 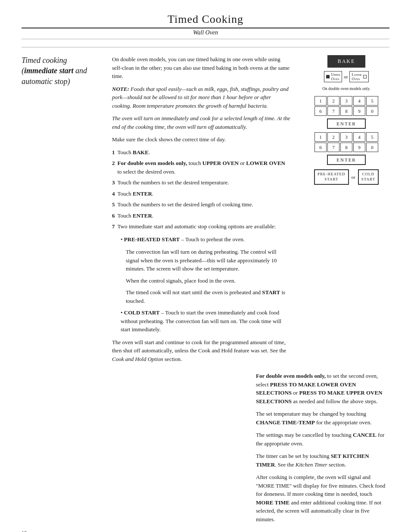 What do you see at coordinates (206, 26) in the screenshot?
I see `page-header: Timed Cooking Wall Oven` at bounding box center [206, 26].